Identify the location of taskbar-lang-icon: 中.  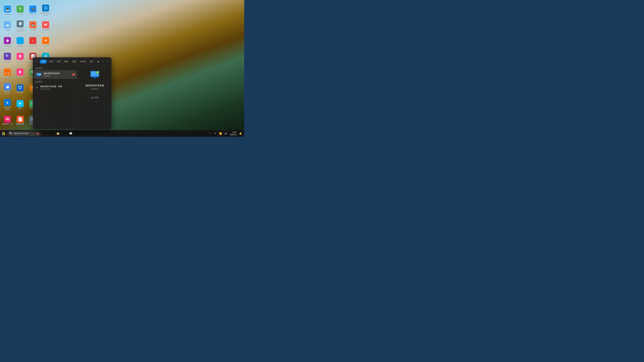
(215, 133).